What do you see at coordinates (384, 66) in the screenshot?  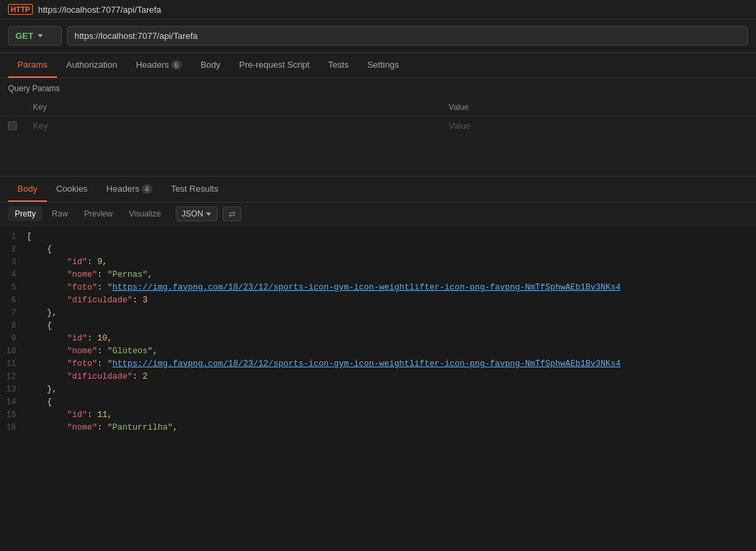 I see `tab-settings: Settings` at bounding box center [384, 66].